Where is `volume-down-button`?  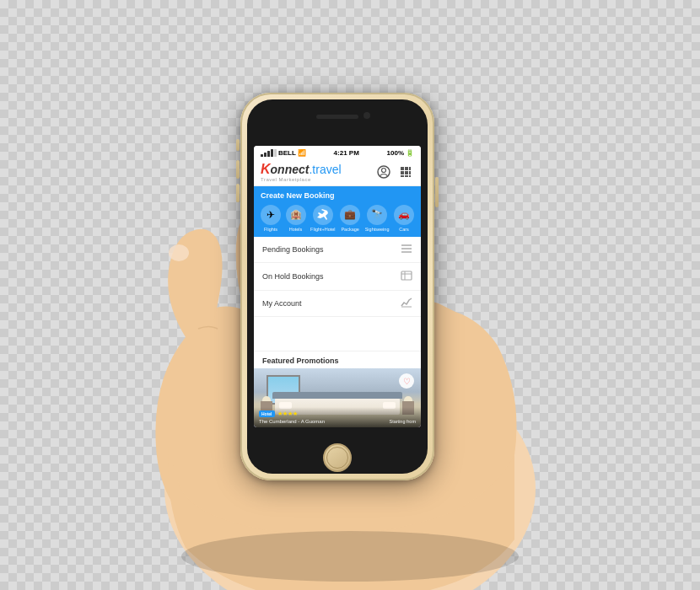
volume-down-button is located at coordinates (238, 193).